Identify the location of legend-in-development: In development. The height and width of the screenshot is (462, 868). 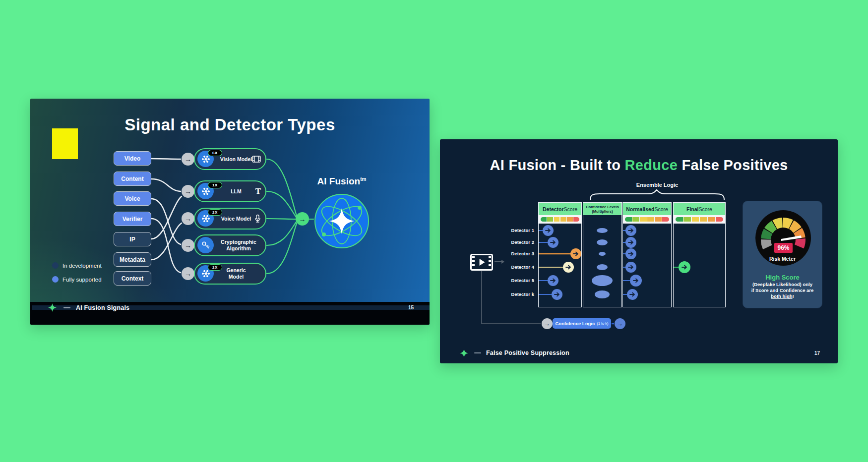
(77, 266).